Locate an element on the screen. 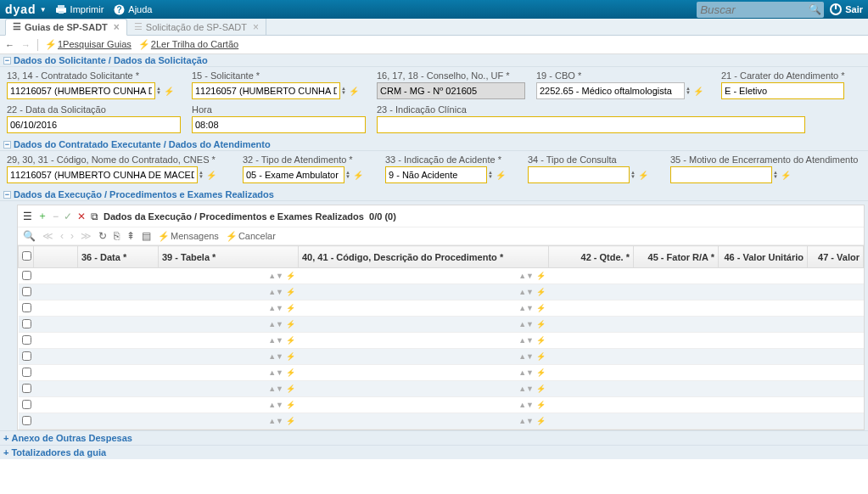 The width and height of the screenshot is (868, 494). last-icon: ≫ is located at coordinates (87, 236).